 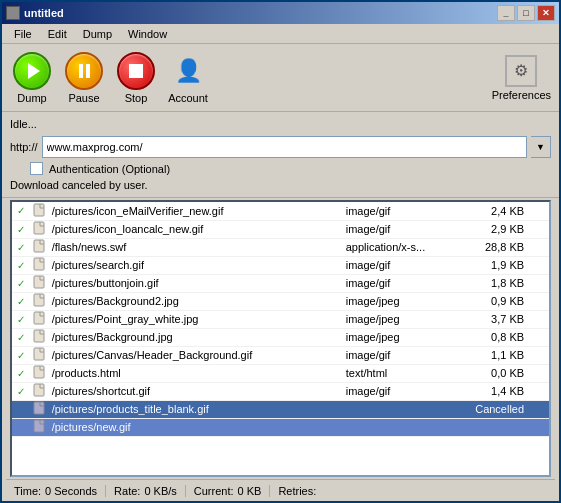 What do you see at coordinates (280, 283) in the screenshot?
I see `table-row: ✓ /pictures/buttonjoin.gif image/gif 1,8…` at bounding box center [280, 283].